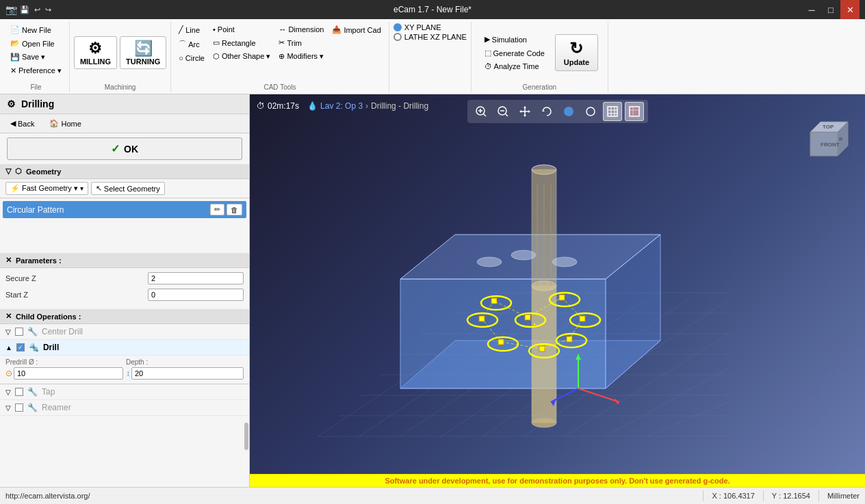 The height and width of the screenshot is (504, 865). I want to click on reset-view-button, so click(547, 111).